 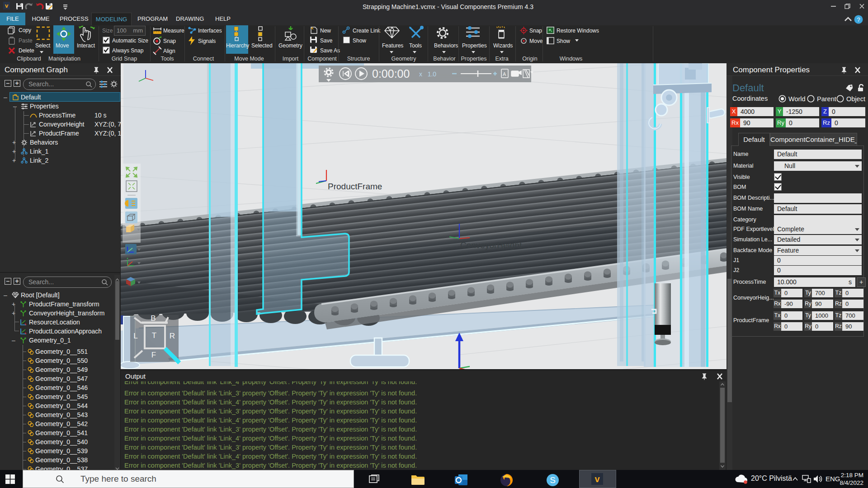 I want to click on svg-text: ProductFrame, so click(x=355, y=186).